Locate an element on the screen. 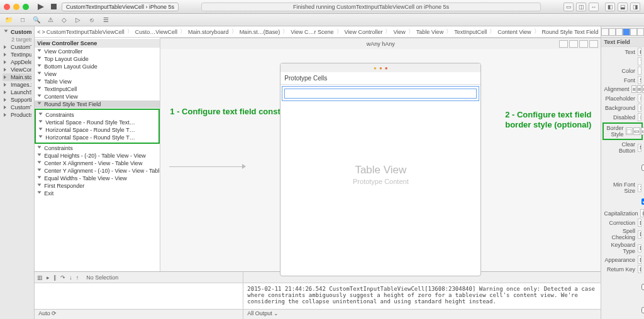  connections-inspector-icon is located at coordinates (640, 32).